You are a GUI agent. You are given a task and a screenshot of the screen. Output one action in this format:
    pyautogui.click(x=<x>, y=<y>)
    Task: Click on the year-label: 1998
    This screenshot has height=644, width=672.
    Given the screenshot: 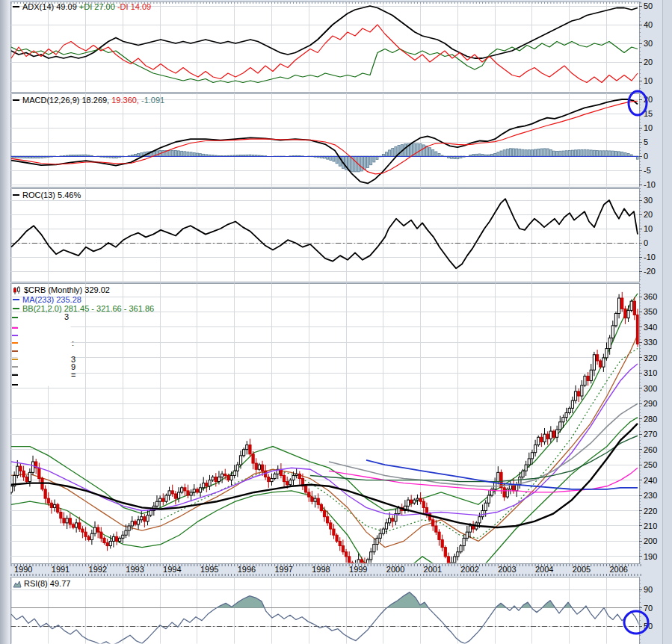 What is the action you would take?
    pyautogui.click(x=321, y=569)
    